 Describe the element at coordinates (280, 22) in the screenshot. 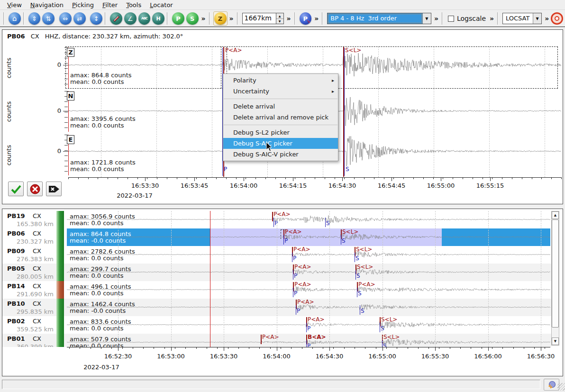

I see `step-down-icon: ▼` at that location.